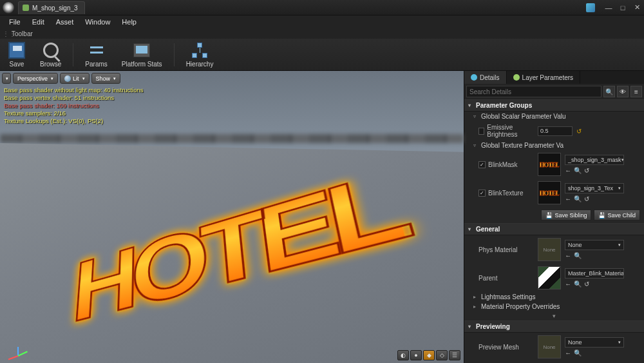 Image resolution: width=644 pixels, height=363 pixels. What do you see at coordinates (35, 79) in the screenshot?
I see `perspective-button: Perspective` at bounding box center [35, 79].